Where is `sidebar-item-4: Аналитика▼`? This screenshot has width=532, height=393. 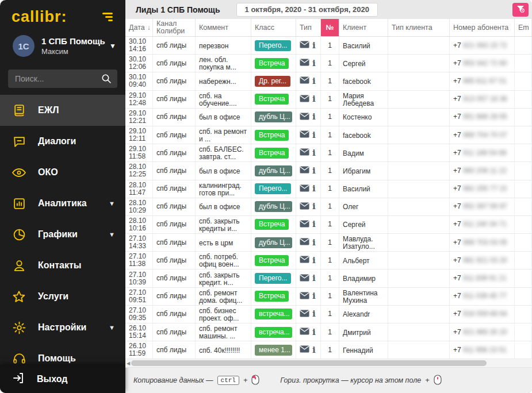 sidebar-item-4: Аналитика▼ is located at coordinates (63, 203).